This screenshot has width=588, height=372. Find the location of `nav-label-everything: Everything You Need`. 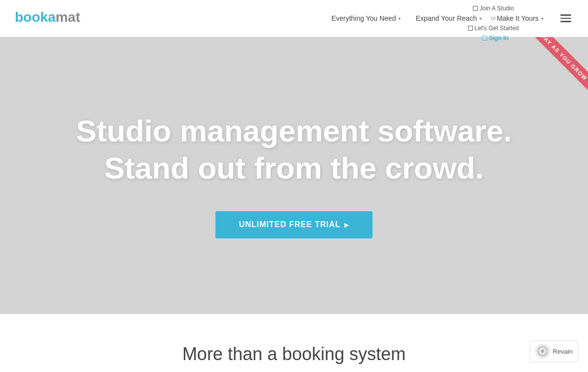

nav-label-everything: Everything You Need is located at coordinates (364, 18).